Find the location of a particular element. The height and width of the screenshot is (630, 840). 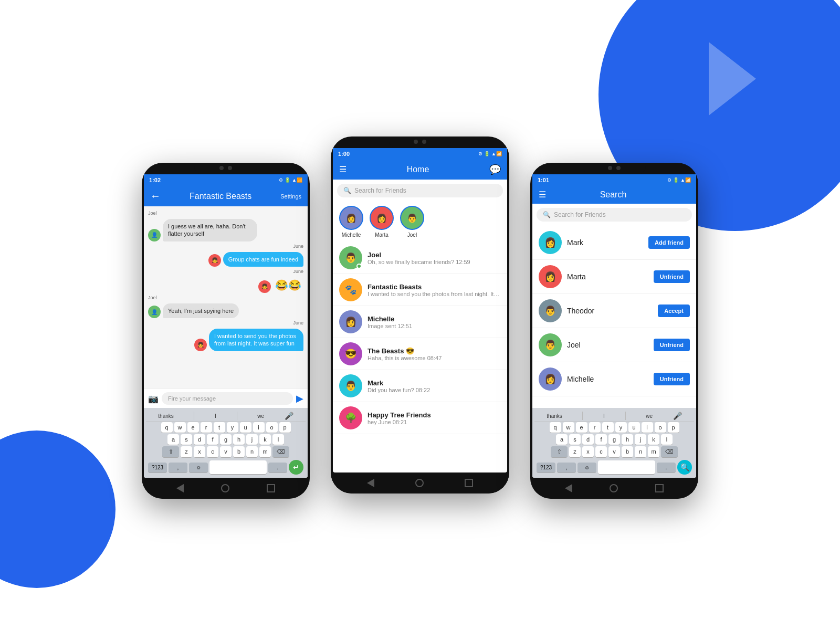

key-ra: a is located at coordinates (562, 439).